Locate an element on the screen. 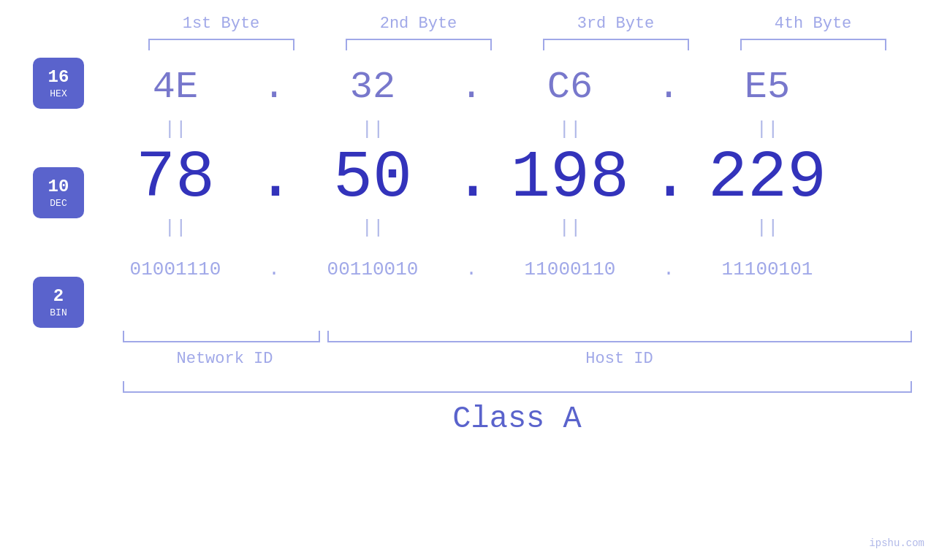  hex-badge: 16 HEX is located at coordinates (58, 83).